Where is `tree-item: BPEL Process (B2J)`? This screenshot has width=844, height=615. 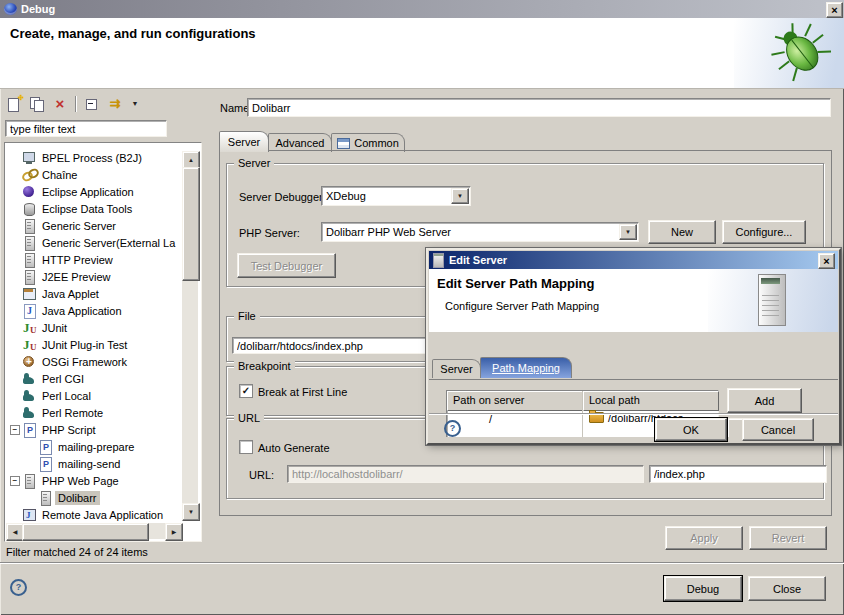 tree-item: BPEL Process (B2J) is located at coordinates (93, 158).